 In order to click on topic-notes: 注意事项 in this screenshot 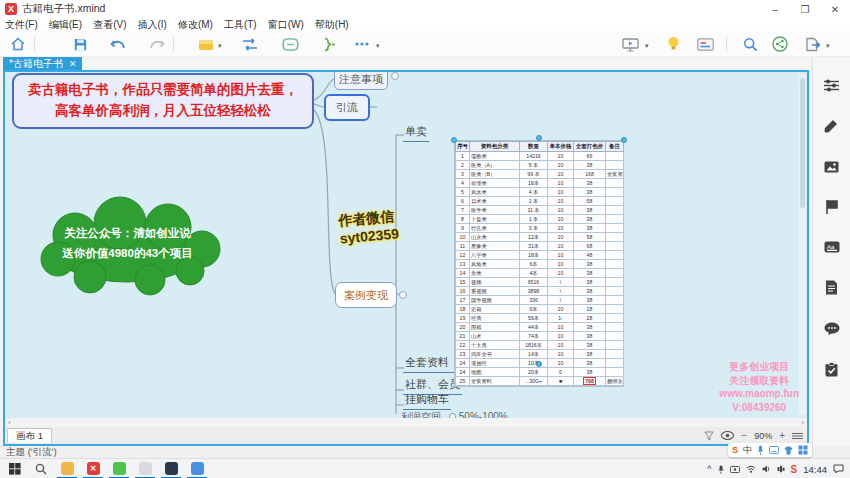, I will do `click(361, 81)`.